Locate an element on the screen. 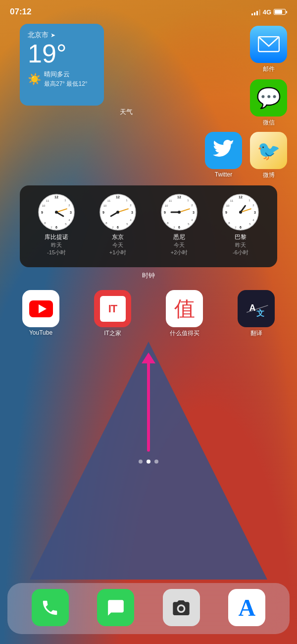 This screenshot has width=297, height=644. messages-svg is located at coordinates (116, 608).